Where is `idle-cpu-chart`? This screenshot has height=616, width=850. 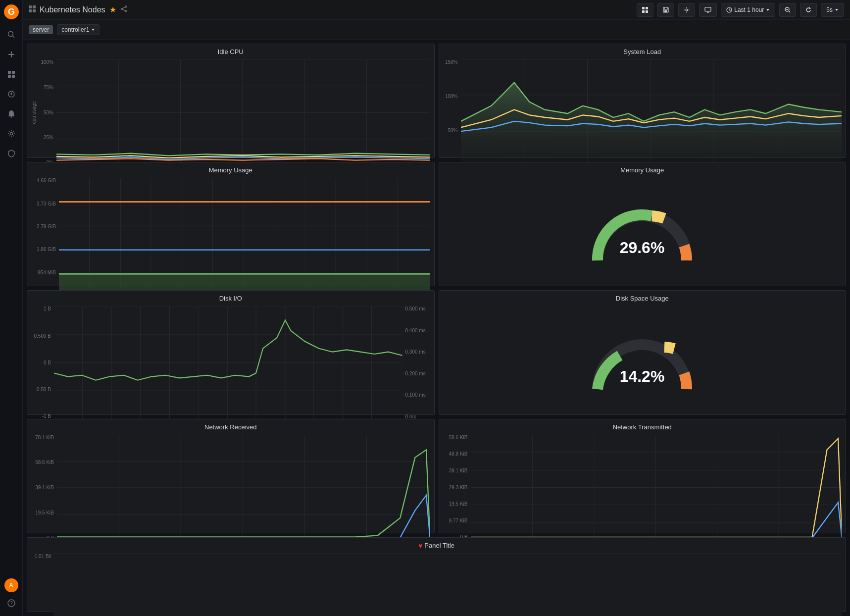 idle-cpu-chart is located at coordinates (244, 112).